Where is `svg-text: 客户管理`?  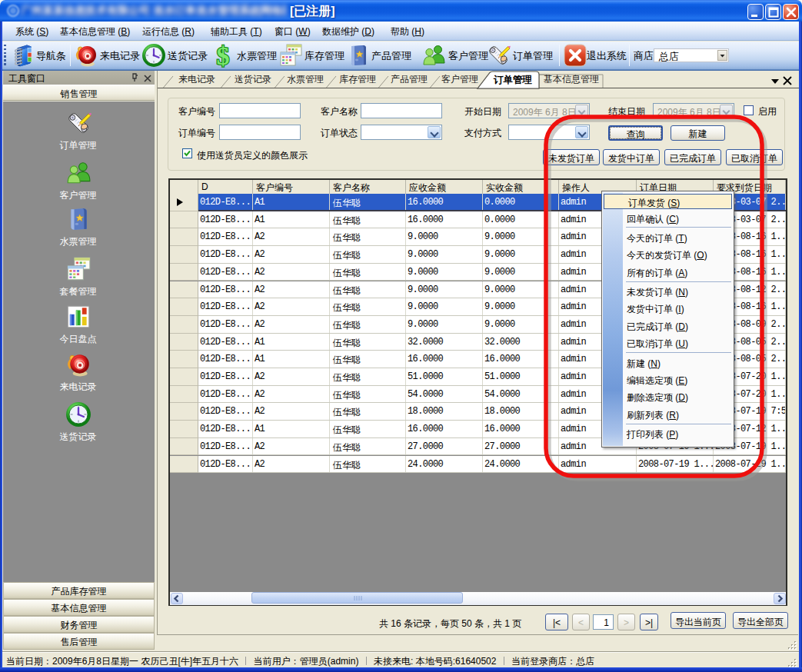
svg-text: 客户管理 is located at coordinates (460, 79).